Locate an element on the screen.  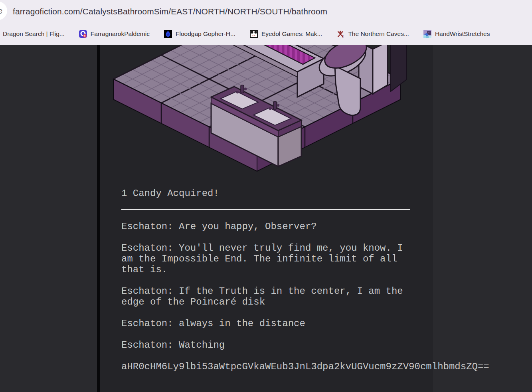
bookmark-label: FarragnarokPaldemic is located at coordinates (120, 34).